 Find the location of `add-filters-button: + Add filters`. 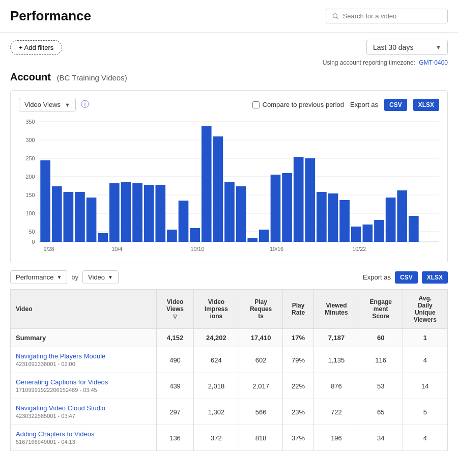

add-filters-button: + Add filters is located at coordinates (36, 48).